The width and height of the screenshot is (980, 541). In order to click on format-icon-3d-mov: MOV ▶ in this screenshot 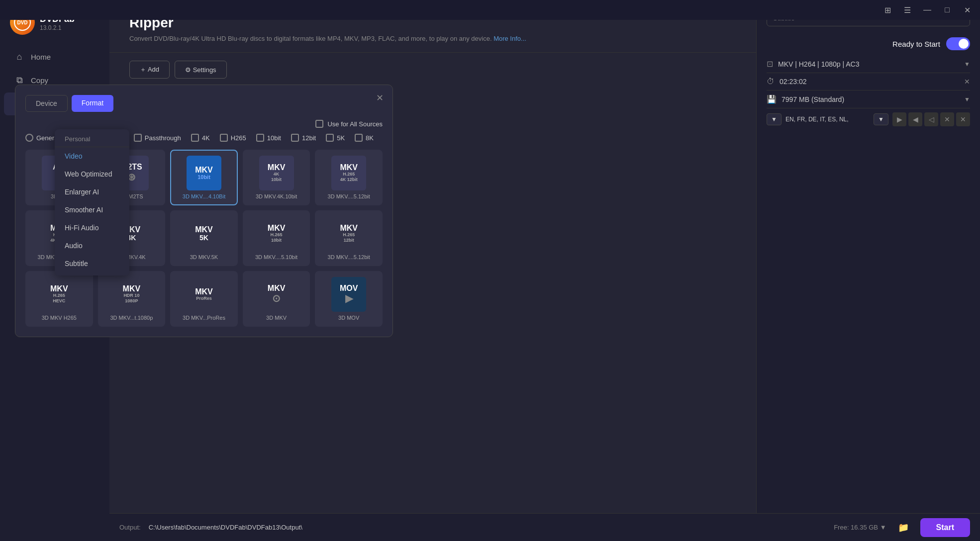, I will do `click(349, 294)`.